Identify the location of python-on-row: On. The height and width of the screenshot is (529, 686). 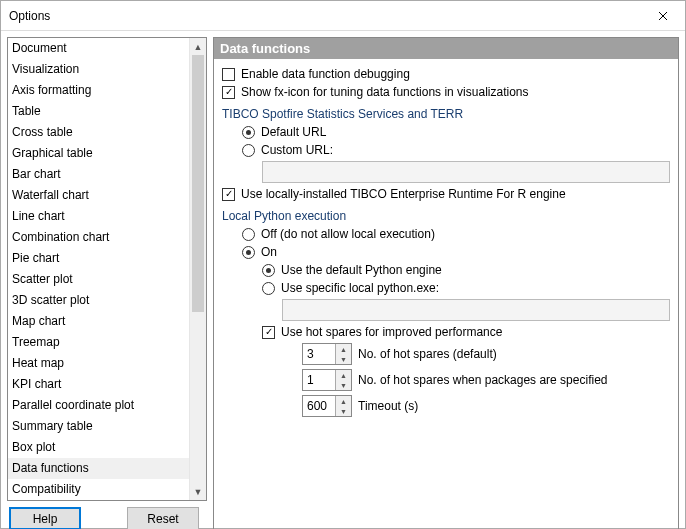
(456, 252).